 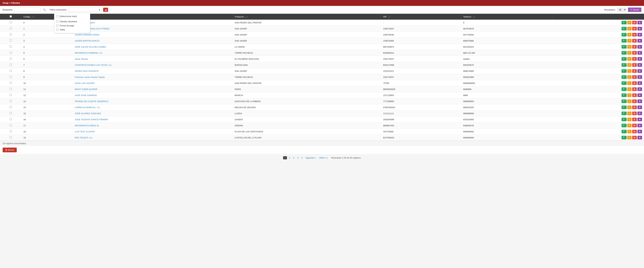 What do you see at coordinates (94, 65) in the screenshot?
I see `row-name-link: CONSTRUCCIONES LOS YAYOS, S.L.` at bounding box center [94, 65].